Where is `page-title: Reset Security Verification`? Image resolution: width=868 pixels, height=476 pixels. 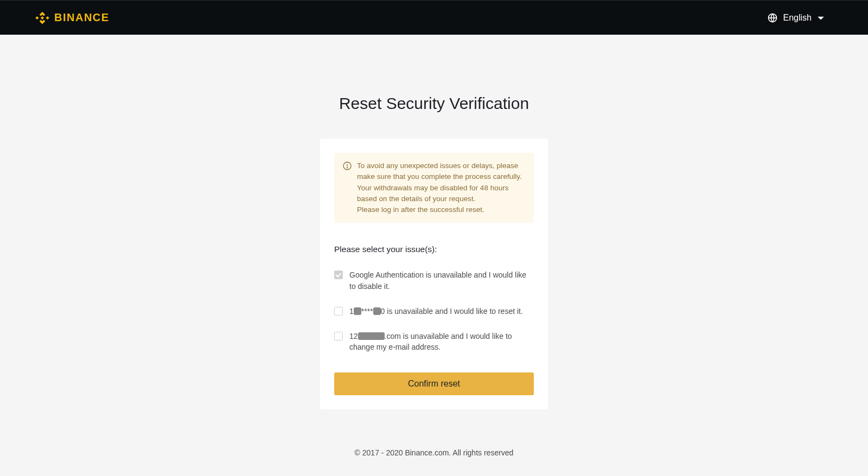 page-title: Reset Security Verification is located at coordinates (434, 104).